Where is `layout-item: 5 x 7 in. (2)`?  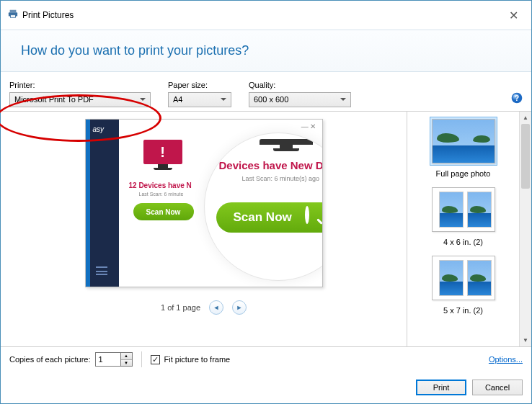 layout-item: 5 x 7 in. (2) is located at coordinates (464, 284).